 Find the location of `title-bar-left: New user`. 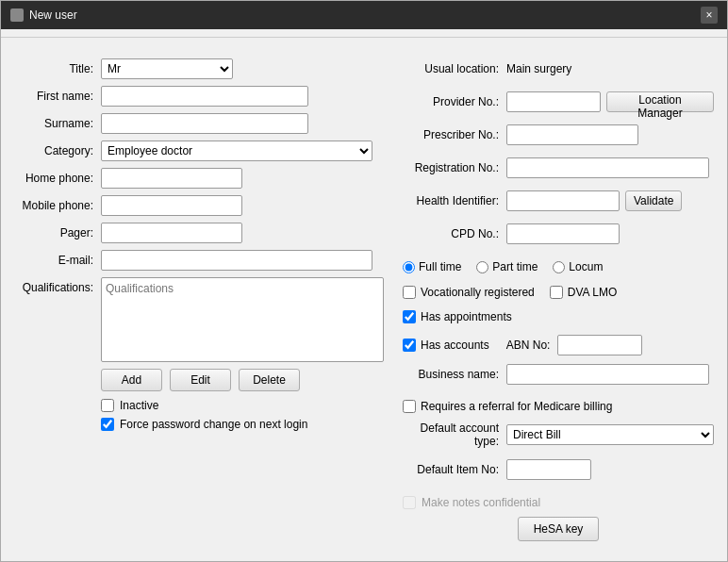

title-bar-left: New user is located at coordinates (43, 15).